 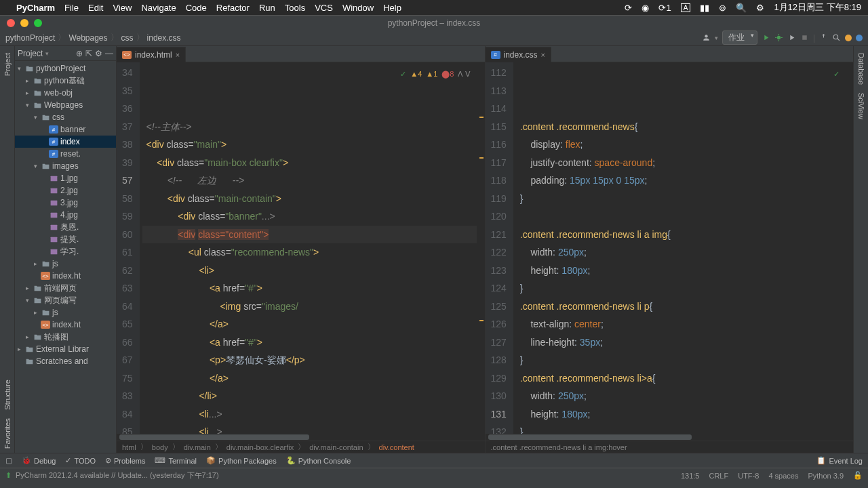 What do you see at coordinates (7, 64) in the screenshot?
I see `project-tool-button: Project` at bounding box center [7, 64].